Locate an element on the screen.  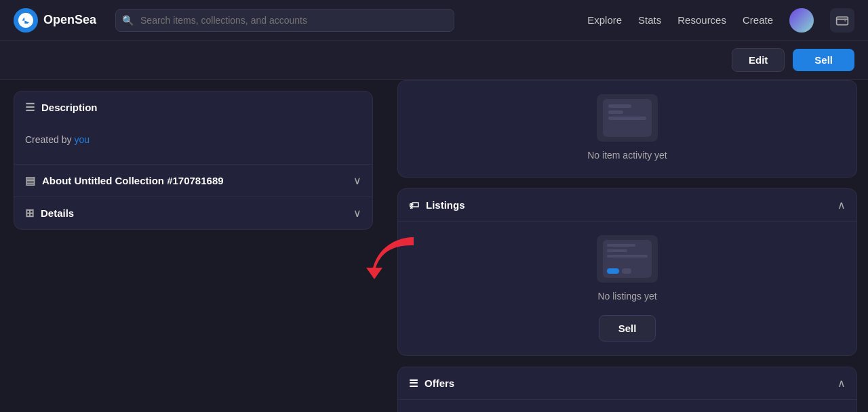
activity-empty-state: No item activity yet is located at coordinates (627, 129).